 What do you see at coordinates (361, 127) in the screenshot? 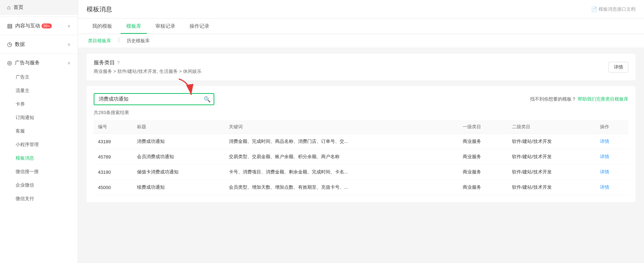
I see `table-header-row: 编号 标题 关键词 一级类目 二级类目 操作` at bounding box center [361, 127].